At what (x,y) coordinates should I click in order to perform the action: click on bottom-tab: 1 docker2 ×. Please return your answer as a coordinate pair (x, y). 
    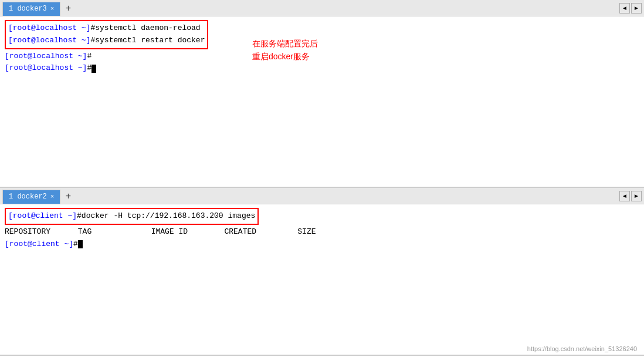
    Looking at the image, I should click on (32, 197).